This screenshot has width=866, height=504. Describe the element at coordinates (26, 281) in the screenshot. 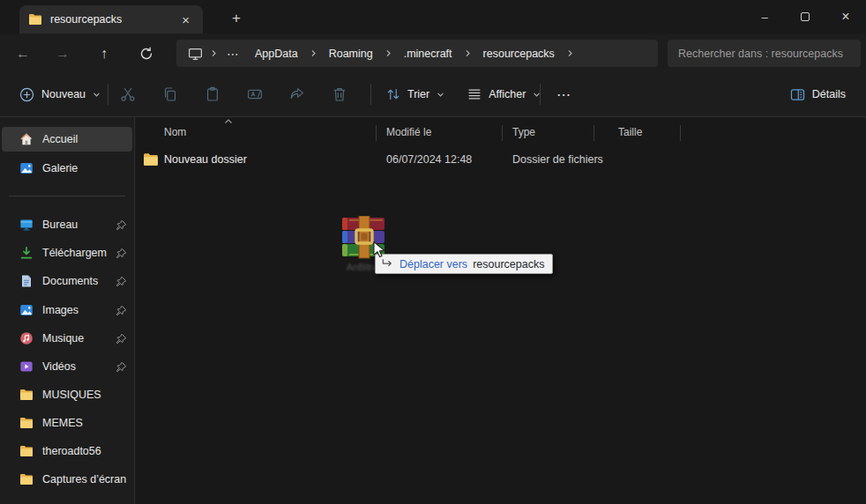

I see `document-icon` at that location.